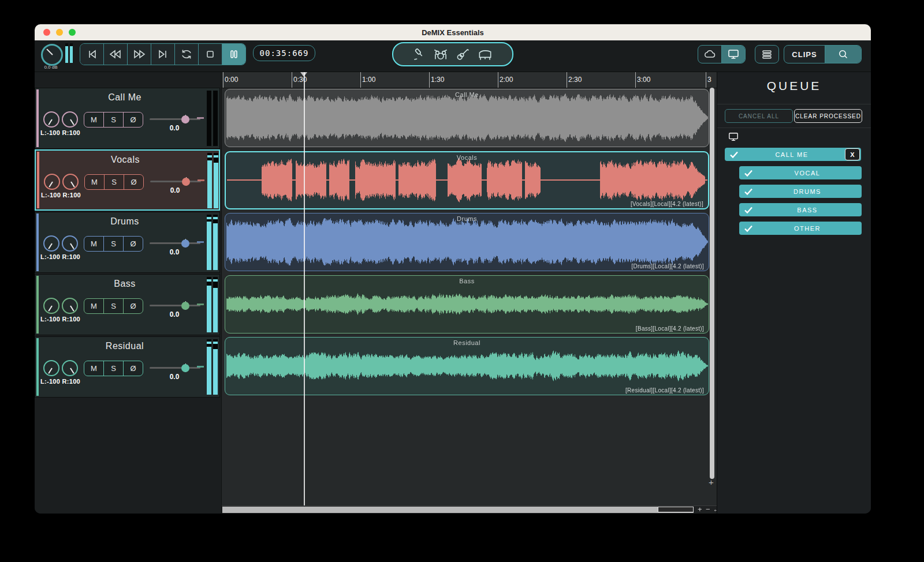 This screenshot has height=562, width=924. I want to click on search-button, so click(843, 54).